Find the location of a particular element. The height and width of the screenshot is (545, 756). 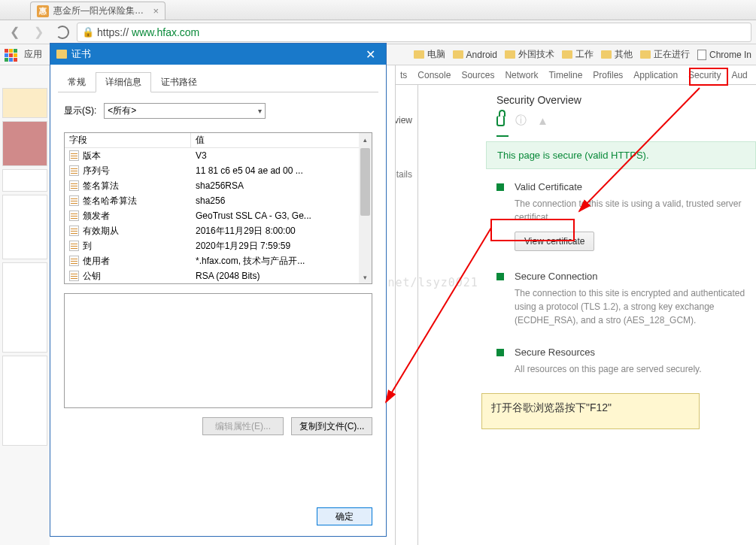

cert-folder-icon is located at coordinates (62, 54).